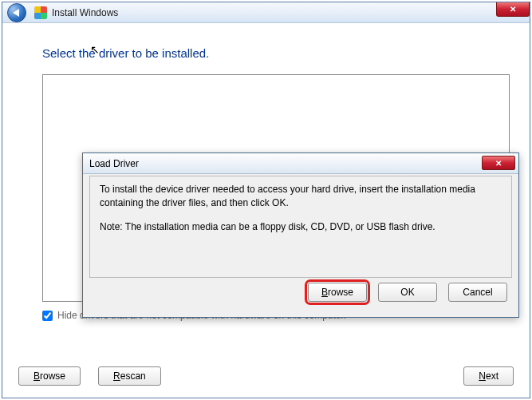 The width and height of the screenshot is (532, 400). Describe the element at coordinates (499, 163) in the screenshot. I see `dialog-close-button: ✕` at that location.